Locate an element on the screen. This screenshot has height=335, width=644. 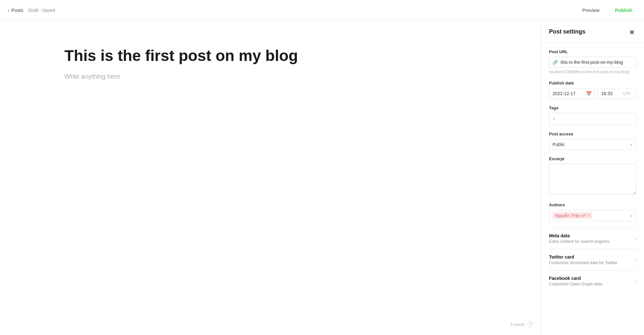
excerpt-textarea is located at coordinates (592, 179).